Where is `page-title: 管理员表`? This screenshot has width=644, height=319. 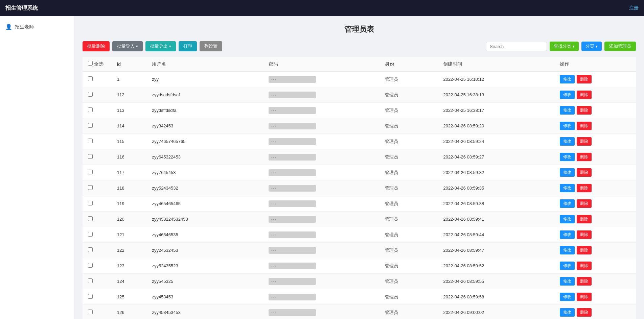 page-title: 管理员表 is located at coordinates (359, 29).